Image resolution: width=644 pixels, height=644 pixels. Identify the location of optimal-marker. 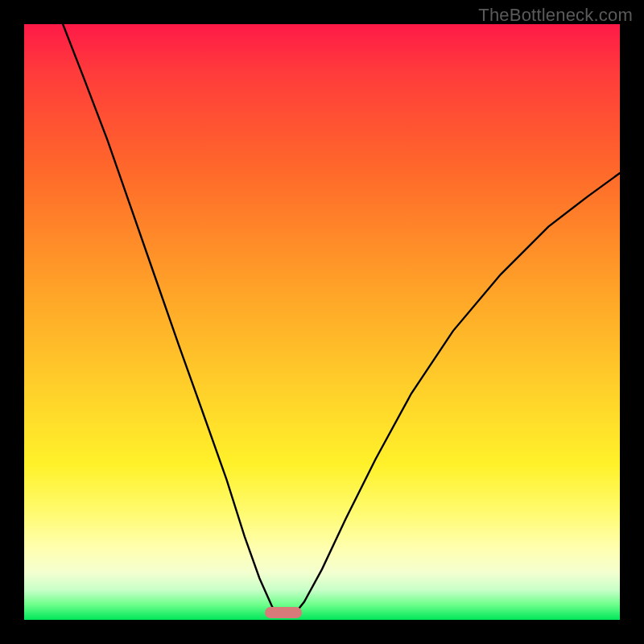
(283, 613).